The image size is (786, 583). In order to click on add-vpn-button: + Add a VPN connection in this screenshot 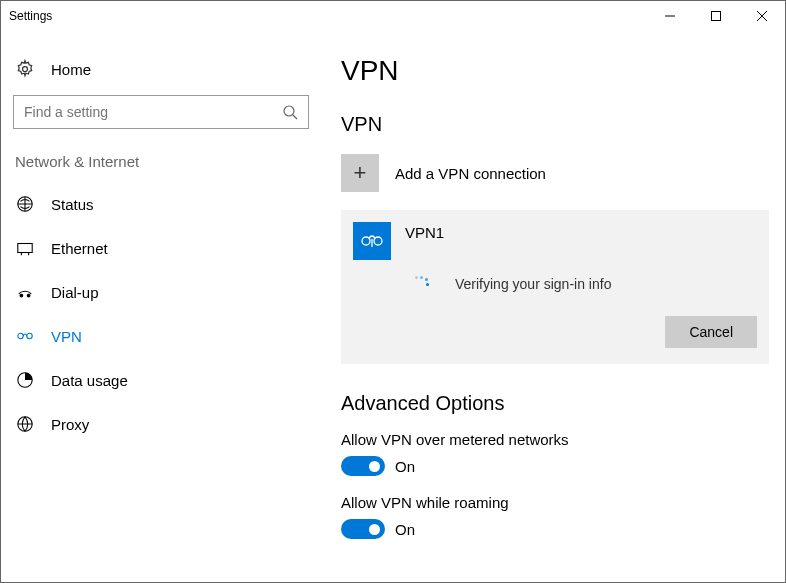, I will do `click(555, 173)`.